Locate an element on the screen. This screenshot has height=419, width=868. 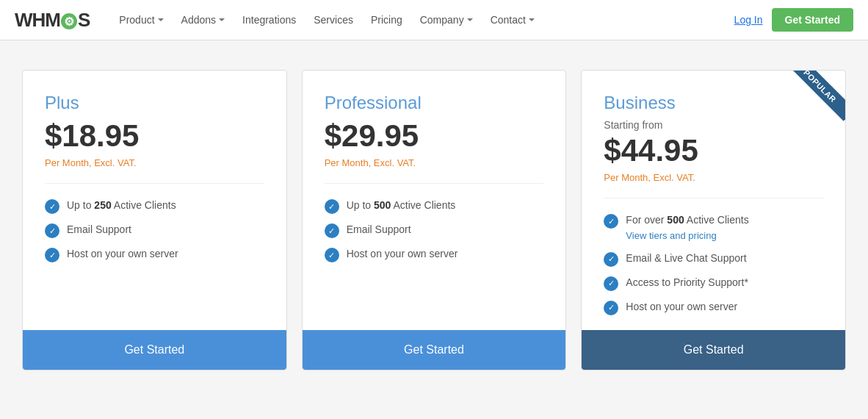
features-professional: ✓ Up to 500 Active Clients ✓ Email Suppo… is located at coordinates (435, 231).